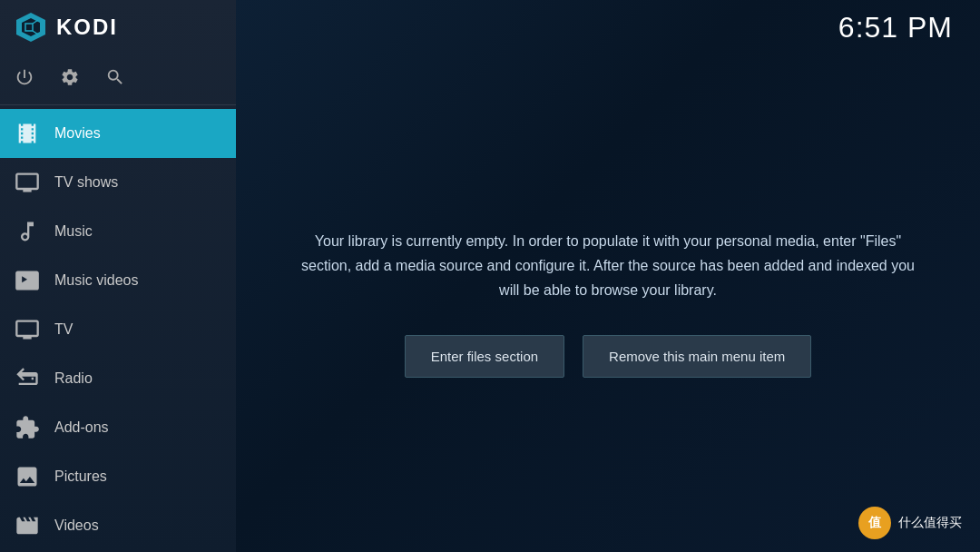 The height and width of the screenshot is (552, 980). Describe the element at coordinates (118, 133) in the screenshot. I see `sidebar-item-movies: Movies` at that location.